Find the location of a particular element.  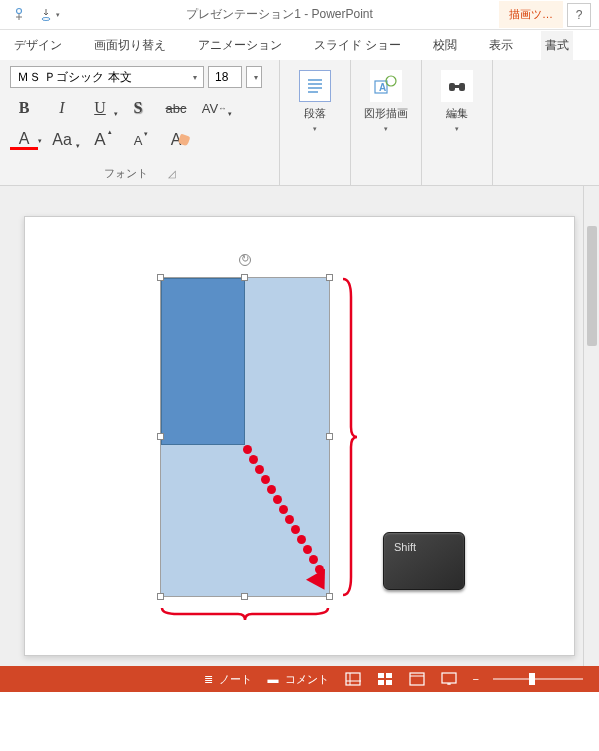

character-spacing-button: AV↔▾ is located at coordinates (214, 108).